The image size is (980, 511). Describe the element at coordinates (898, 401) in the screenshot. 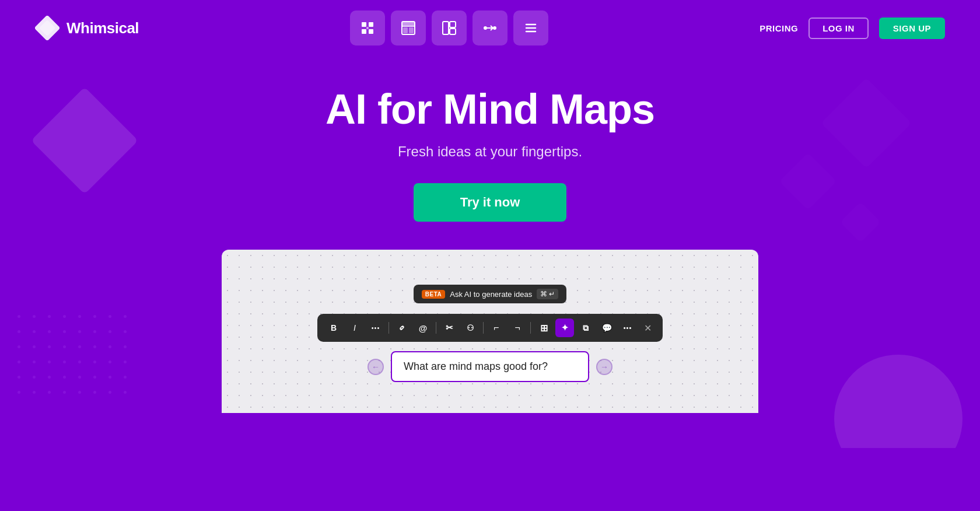

I see `deco-circle` at that location.